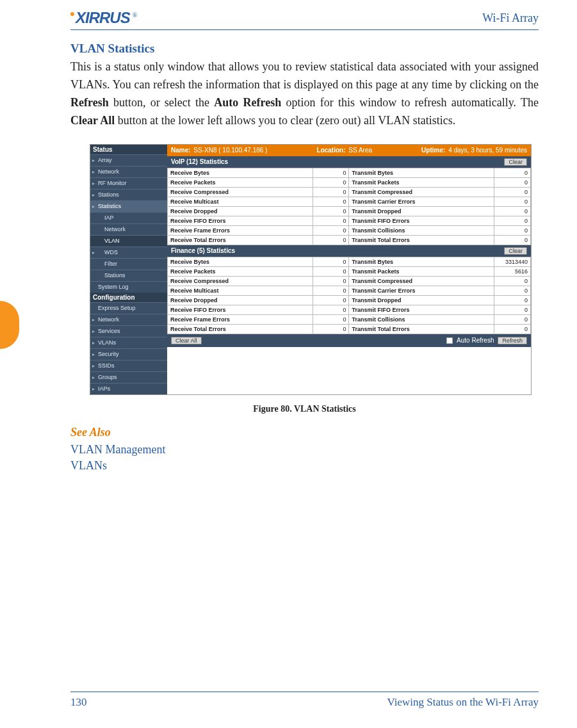 The width and height of the screenshot is (577, 728). What do you see at coordinates (350, 173) in the screenshot?
I see `table-row: Receive Bytes0Transmit Bytes0` at bounding box center [350, 173].